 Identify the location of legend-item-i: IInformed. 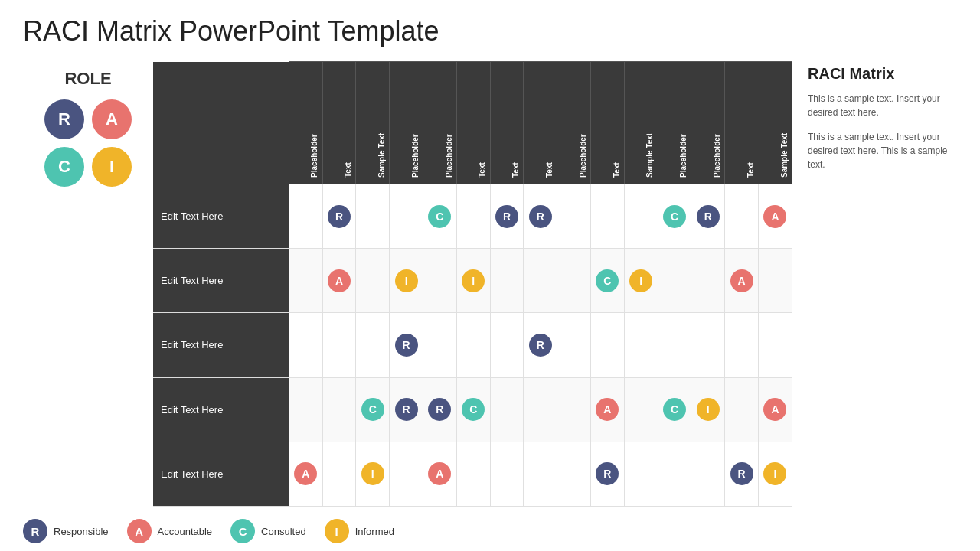
(360, 531).